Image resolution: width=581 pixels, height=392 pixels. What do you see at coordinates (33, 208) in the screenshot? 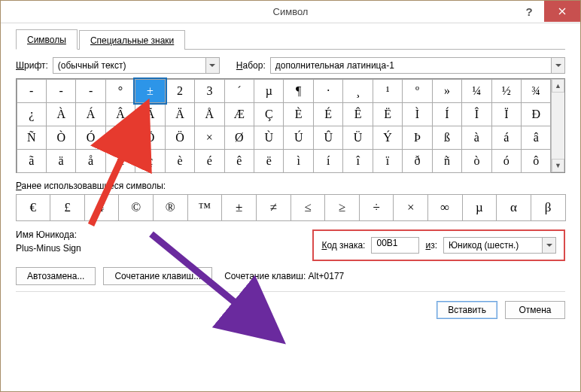
I see `recent-symbol-cell: €` at bounding box center [33, 208].